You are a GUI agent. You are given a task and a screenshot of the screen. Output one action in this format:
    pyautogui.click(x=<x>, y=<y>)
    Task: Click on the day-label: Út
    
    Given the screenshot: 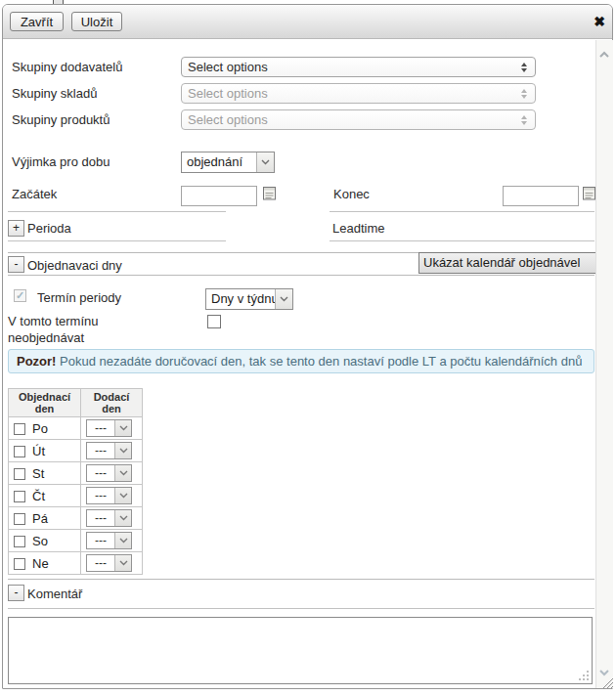 What is the action you would take?
    pyautogui.click(x=39, y=452)
    